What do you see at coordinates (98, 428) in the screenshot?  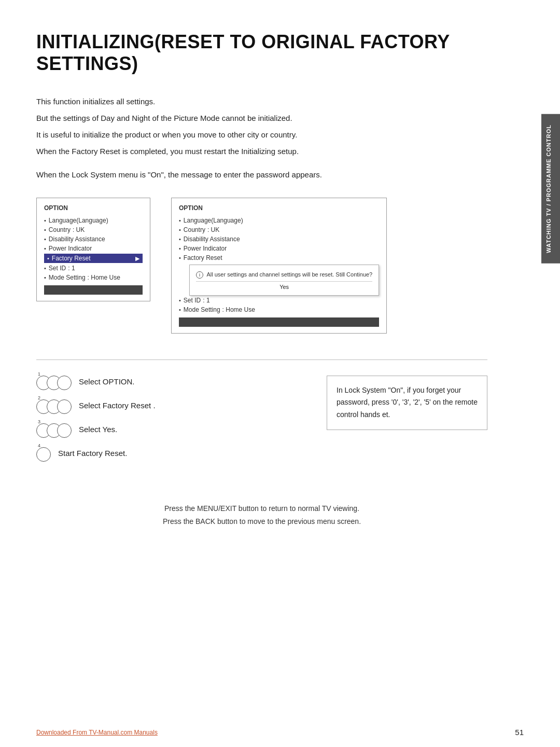 I see `step-text: Select Yes.` at bounding box center [98, 428].